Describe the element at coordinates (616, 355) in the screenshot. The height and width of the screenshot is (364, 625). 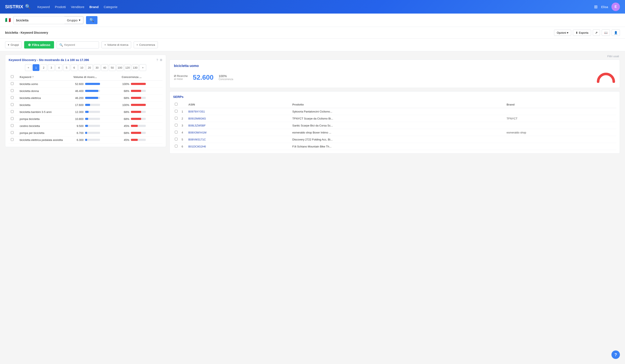
I see `help-button: ?` at that location.